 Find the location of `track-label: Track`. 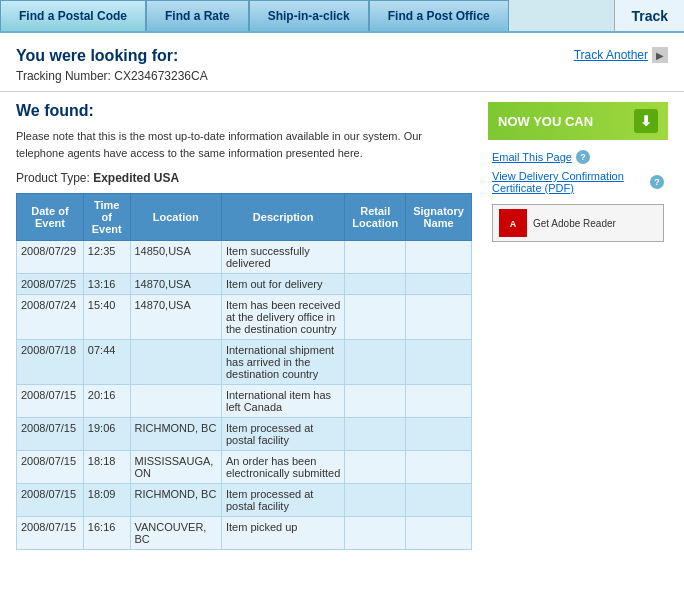

track-label: Track is located at coordinates (649, 16).